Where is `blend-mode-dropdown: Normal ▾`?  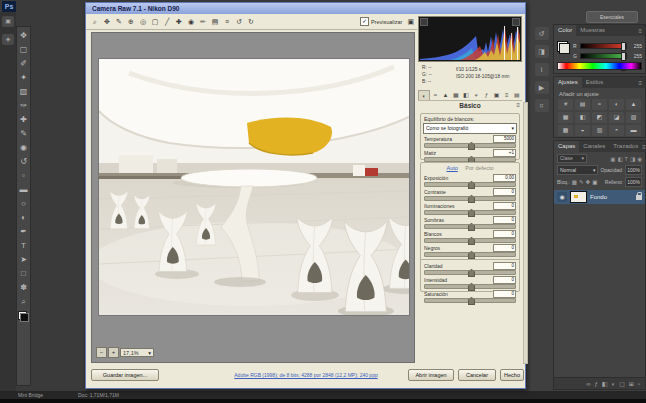
blend-mode-dropdown: Normal ▾ is located at coordinates (578, 170).